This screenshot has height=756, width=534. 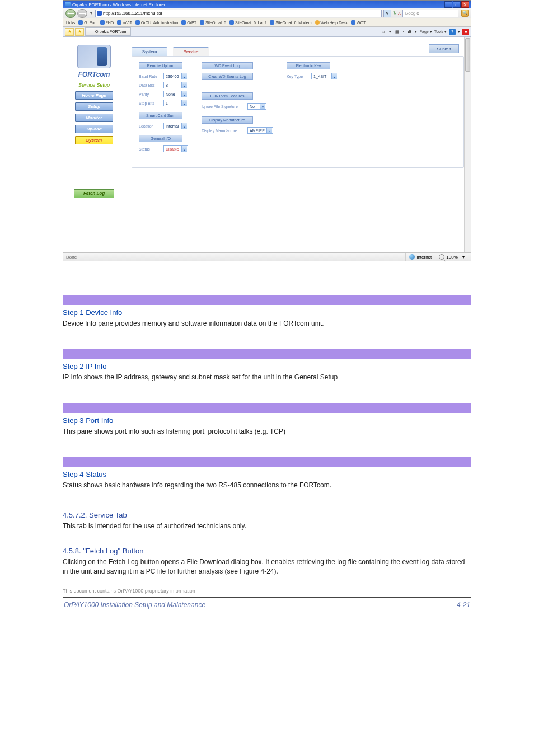 What do you see at coordinates (267, 475) in the screenshot?
I see `step4-heading: Step 4 Status` at bounding box center [267, 475].